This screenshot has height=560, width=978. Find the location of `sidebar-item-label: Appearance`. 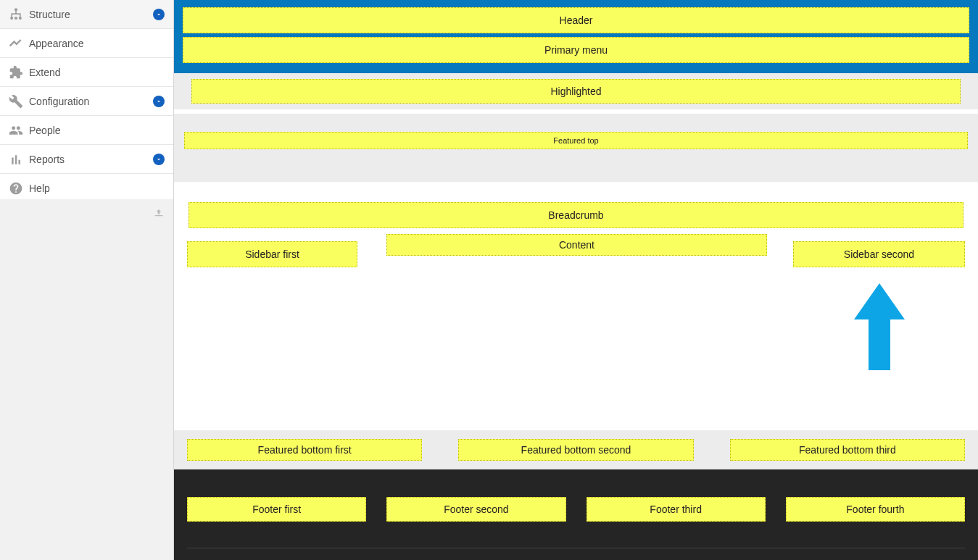

sidebar-item-label: Appearance is located at coordinates (57, 43).